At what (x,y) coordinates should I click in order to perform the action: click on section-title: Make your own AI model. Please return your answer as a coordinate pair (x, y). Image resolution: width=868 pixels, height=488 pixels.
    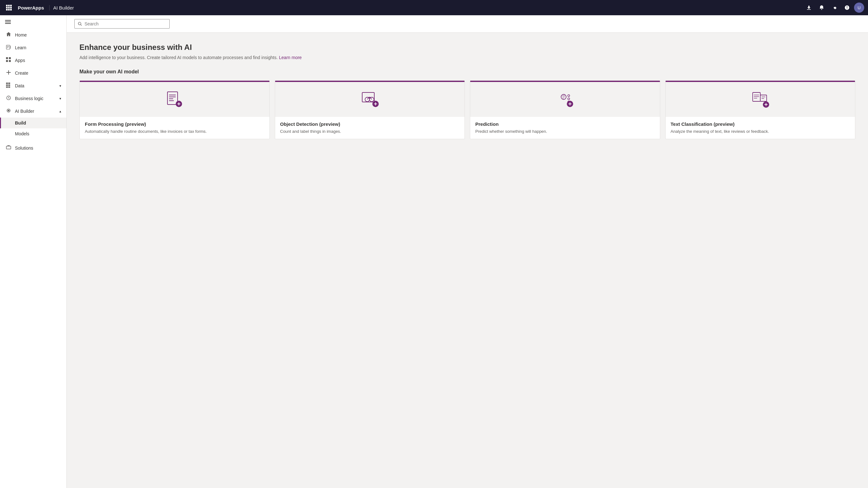
    Looking at the image, I should click on (467, 72).